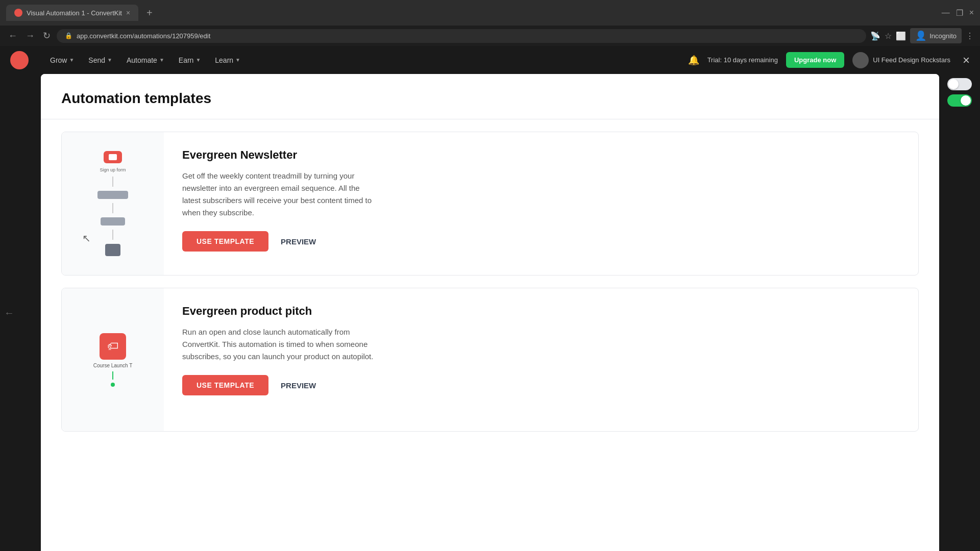 The height and width of the screenshot is (551, 980). I want to click on diagram-node-signup, so click(113, 157).